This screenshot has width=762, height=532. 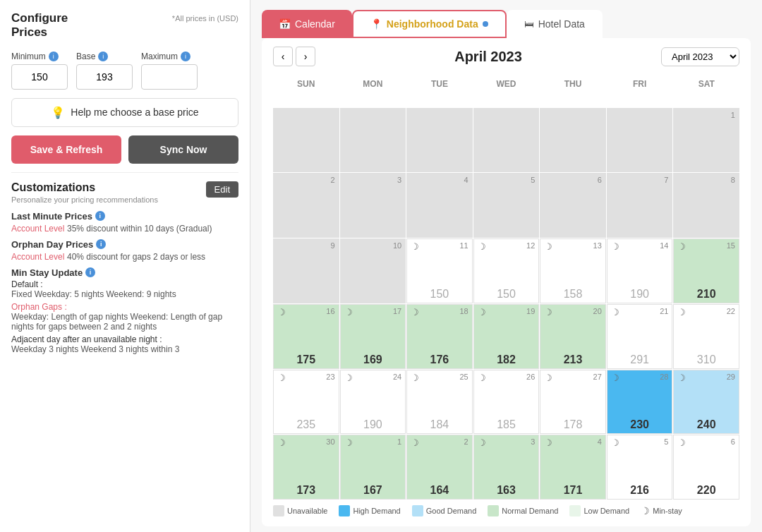 I want to click on calendar-header: ‹ › April 2023 April 2023 May 2023 March…, so click(x=507, y=56).